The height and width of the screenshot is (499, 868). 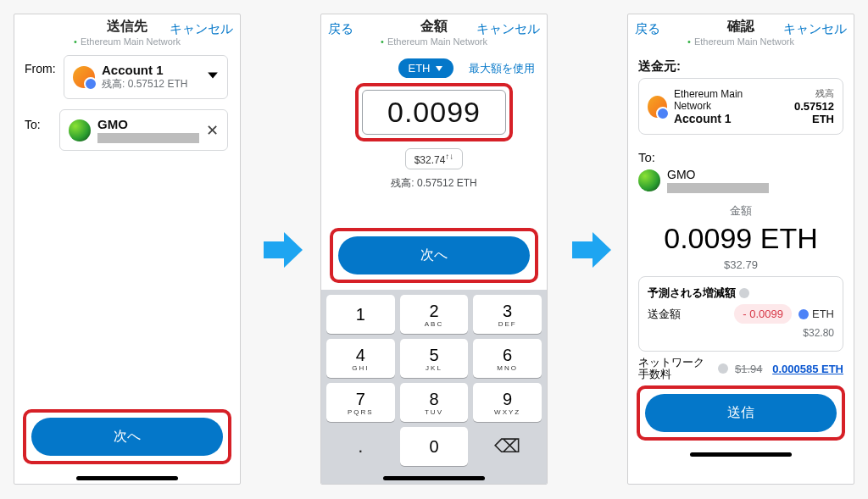 What do you see at coordinates (805, 113) in the screenshot?
I see `balance-value: 0.57512 ETH` at bounding box center [805, 113].